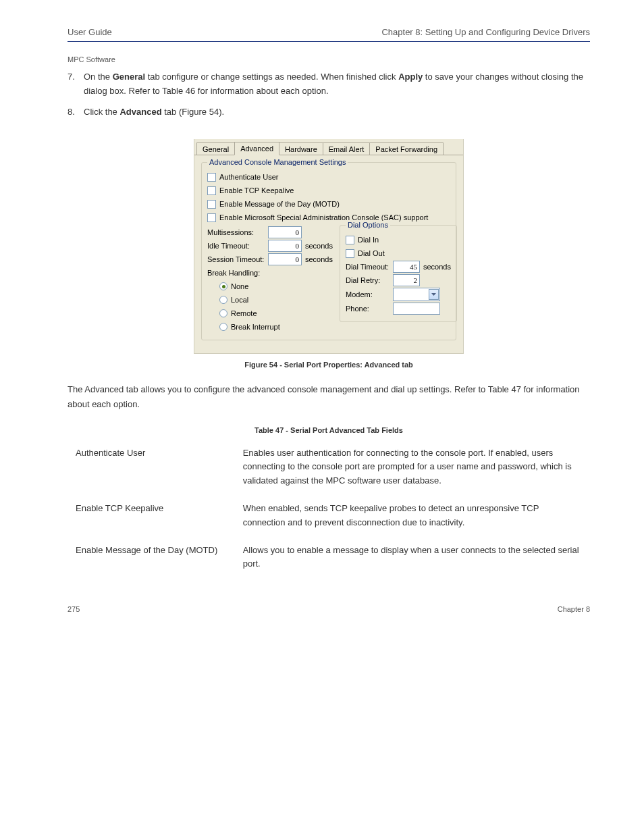  I want to click on step-text: On the General tab configure or change s…, so click(337, 84).